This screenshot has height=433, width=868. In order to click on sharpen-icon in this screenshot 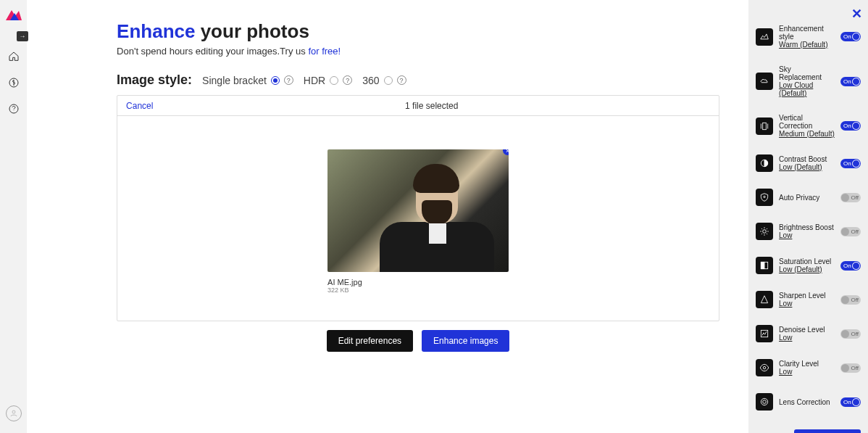, I will do `click(764, 300)`.